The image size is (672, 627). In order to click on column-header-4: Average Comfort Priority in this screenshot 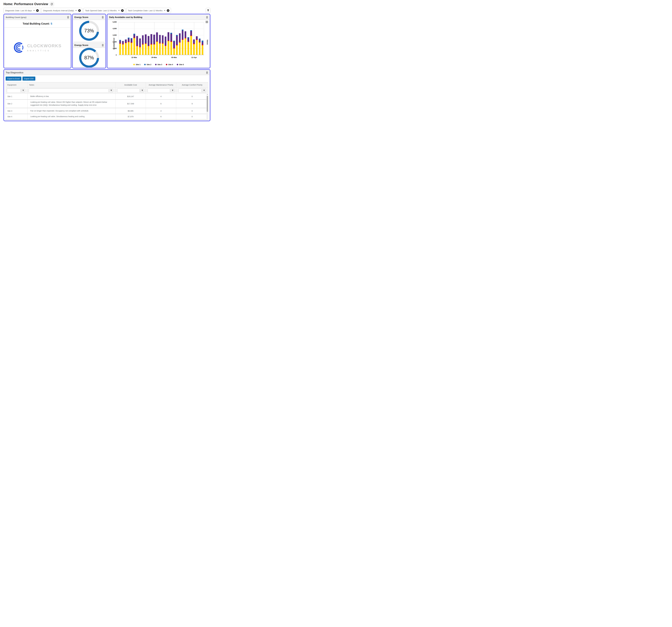, I will do `click(192, 85)`.